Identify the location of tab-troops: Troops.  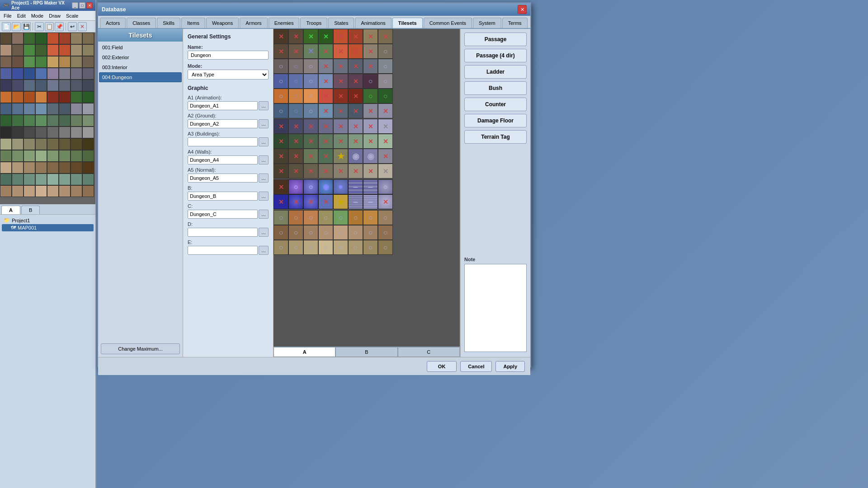
(314, 23).